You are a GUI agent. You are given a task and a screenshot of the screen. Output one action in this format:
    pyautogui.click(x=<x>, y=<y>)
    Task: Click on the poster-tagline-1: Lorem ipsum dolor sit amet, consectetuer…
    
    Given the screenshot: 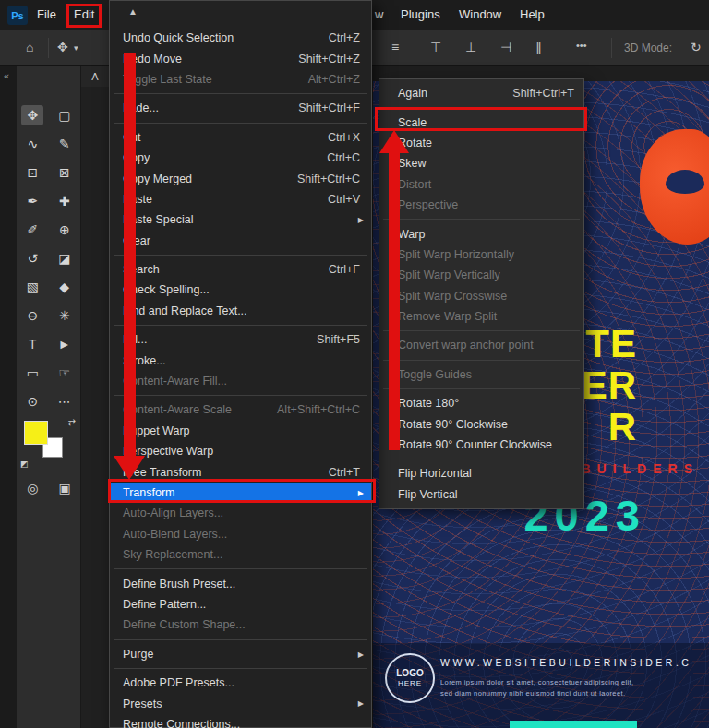 What is the action you would take?
    pyautogui.click(x=537, y=683)
    